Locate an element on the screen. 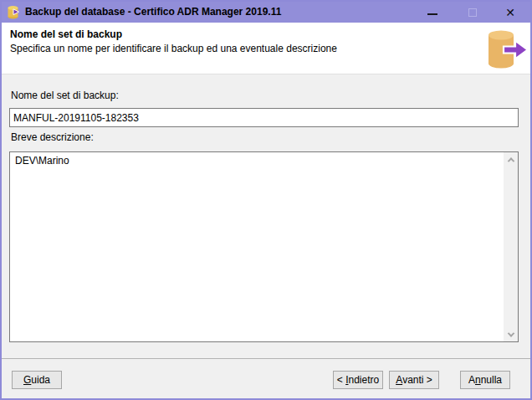 This screenshot has height=400, width=532. minimize-button is located at coordinates (432, 12).